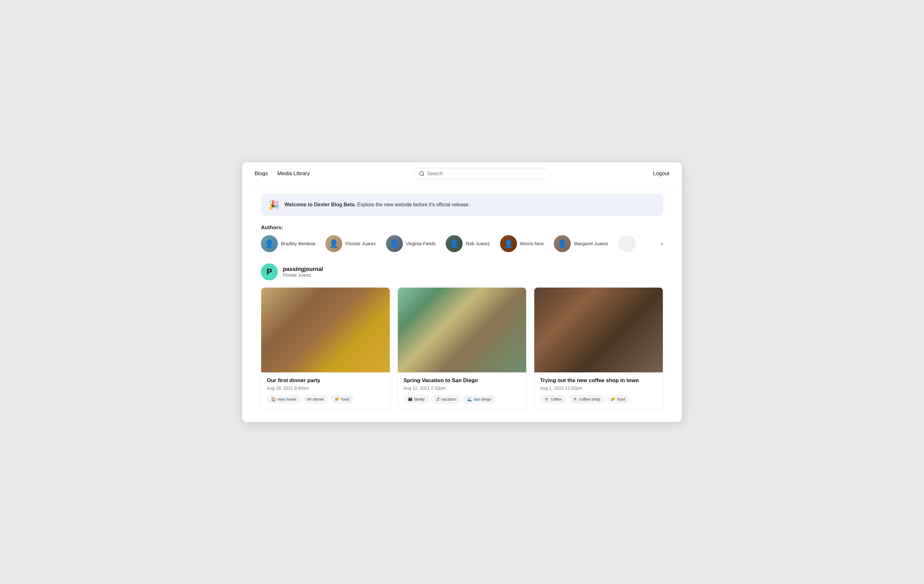 The height and width of the screenshot is (584, 924). What do you see at coordinates (627, 244) in the screenshot?
I see `avatar-empty` at bounding box center [627, 244].